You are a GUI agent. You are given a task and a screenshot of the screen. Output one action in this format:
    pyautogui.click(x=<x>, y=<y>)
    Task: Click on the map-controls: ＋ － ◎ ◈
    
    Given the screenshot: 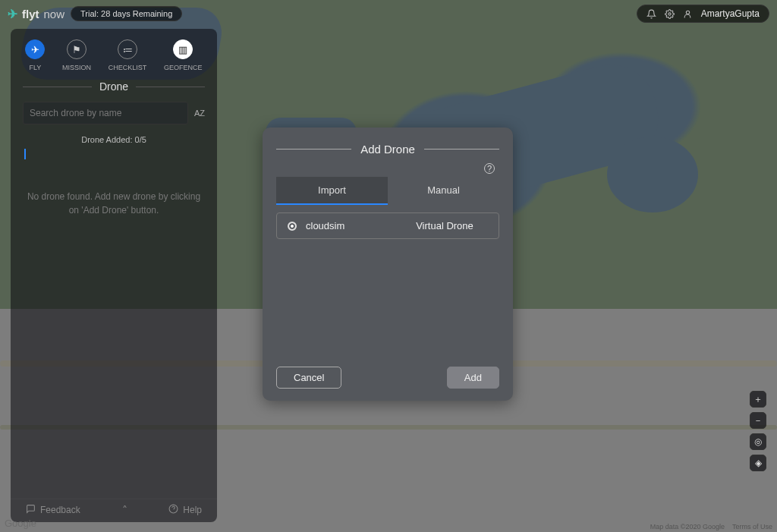 What is the action you would take?
    pyautogui.click(x=758, y=431)
    